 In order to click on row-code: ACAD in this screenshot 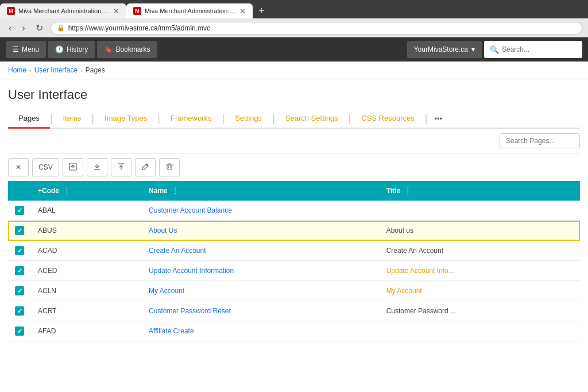, I will do `click(86, 251)`.